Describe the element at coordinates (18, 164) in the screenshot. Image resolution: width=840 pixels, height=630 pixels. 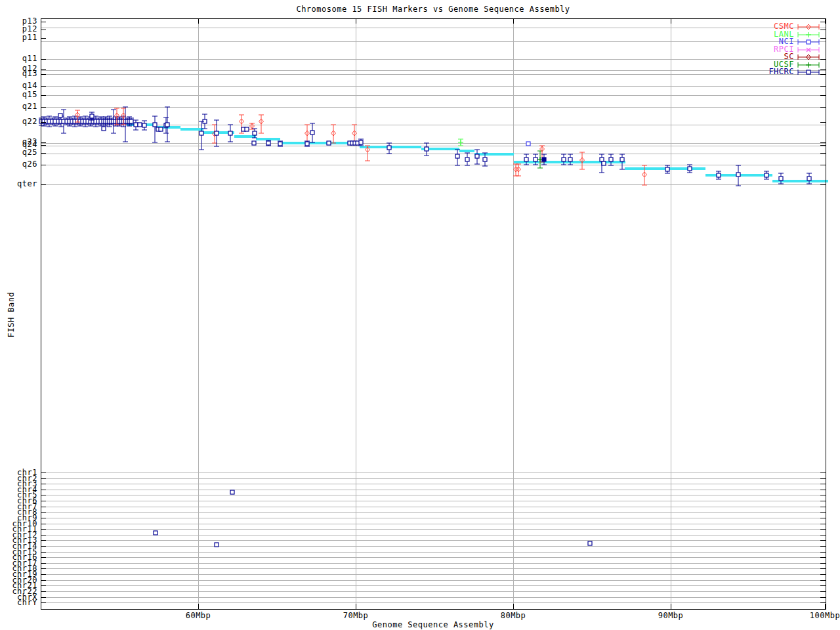
I see `band-label-q26: q26` at that location.